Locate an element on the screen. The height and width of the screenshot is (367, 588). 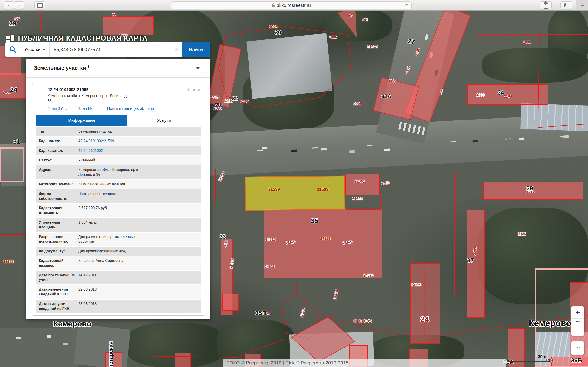
reload-icon: ↻ is located at coordinates (407, 5).